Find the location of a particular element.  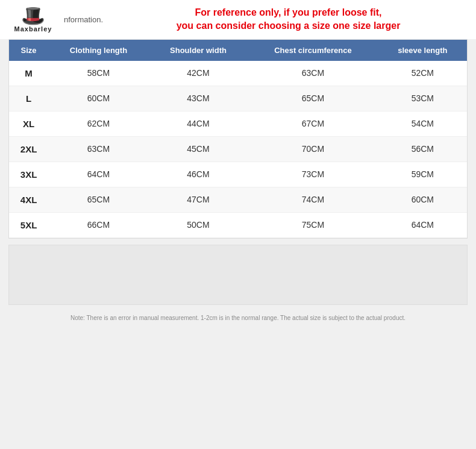

logo-hat-icon: 🎩 is located at coordinates (33, 16).